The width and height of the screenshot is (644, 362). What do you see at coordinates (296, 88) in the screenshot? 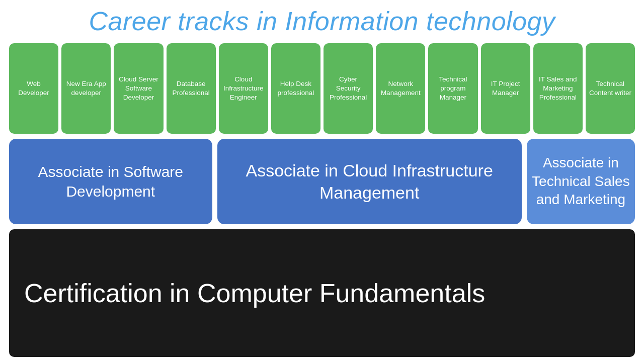
I see `green-card-help-desk-professional: Help Desk professional` at bounding box center [296, 88].